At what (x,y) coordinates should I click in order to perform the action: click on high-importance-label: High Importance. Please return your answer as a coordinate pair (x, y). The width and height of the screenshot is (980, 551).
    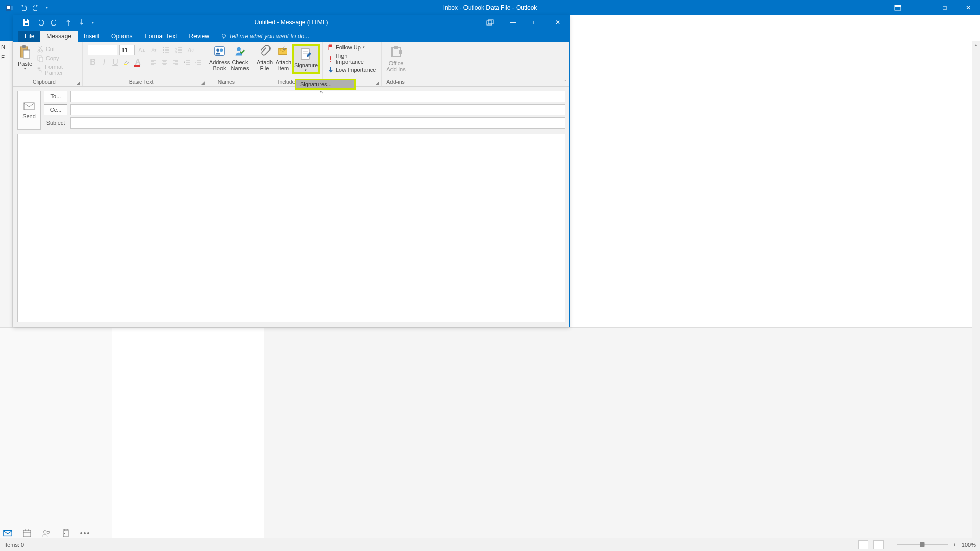
    Looking at the image, I should click on (356, 59).